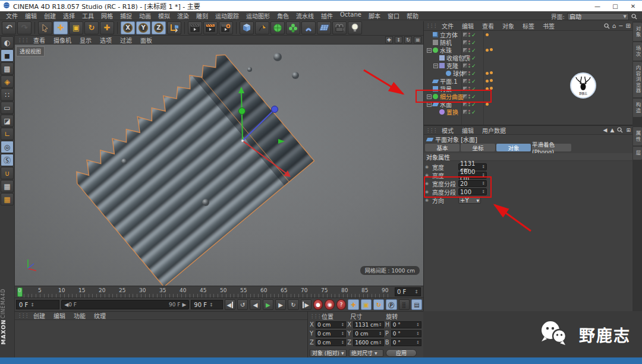 The width and height of the screenshot is (642, 364). What do you see at coordinates (442, 147) in the screenshot?
I see `attr-tab: 基本` at bounding box center [442, 147].